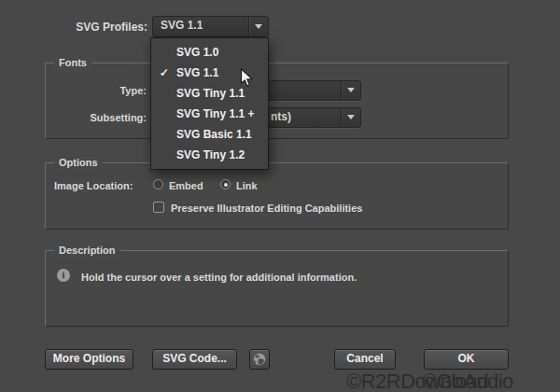 The width and height of the screenshot is (560, 392). Describe the element at coordinates (267, 208) in the screenshot. I see `preserve-editing-label: Preserve Illustrator Editing Capabilitie…` at that location.